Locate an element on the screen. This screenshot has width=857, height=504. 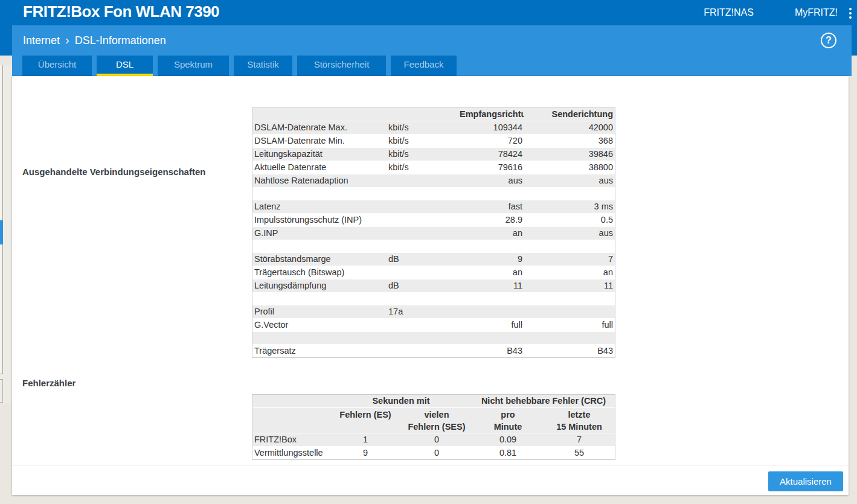
tab-spektrum: Spektrum is located at coordinates (193, 66).